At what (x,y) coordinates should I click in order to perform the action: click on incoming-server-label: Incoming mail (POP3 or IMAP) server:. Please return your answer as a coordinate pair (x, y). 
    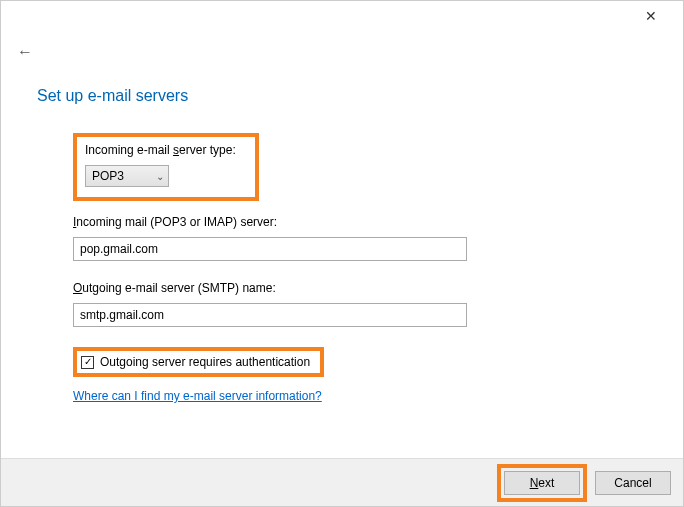
    Looking at the image, I should click on (360, 222).